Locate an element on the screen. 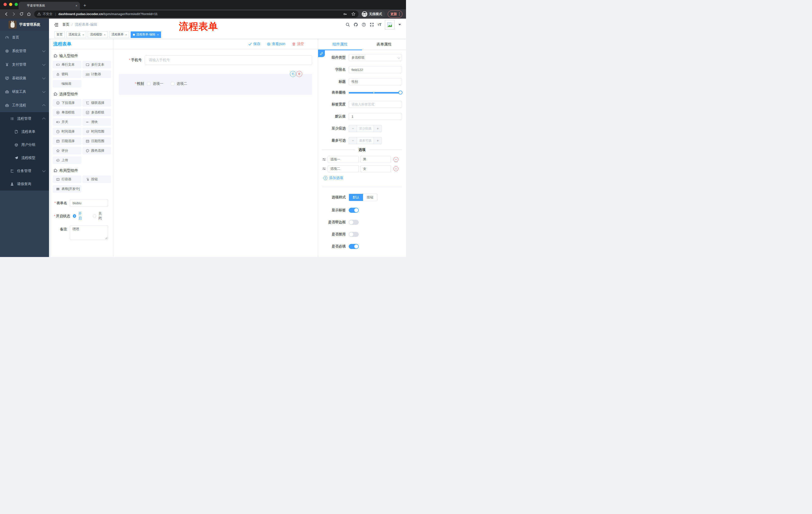  browser-tab: 芋道管理系统 × is located at coordinates (49, 5).